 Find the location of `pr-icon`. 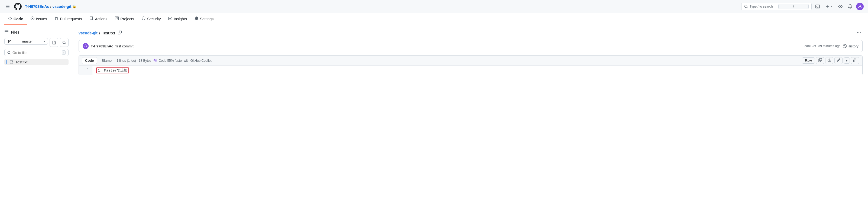

pr-icon is located at coordinates (57, 19).